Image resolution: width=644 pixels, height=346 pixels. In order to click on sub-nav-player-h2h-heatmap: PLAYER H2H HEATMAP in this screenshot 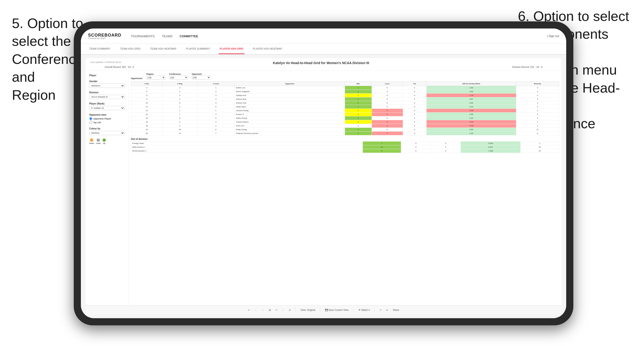, I will do `click(268, 49)`.